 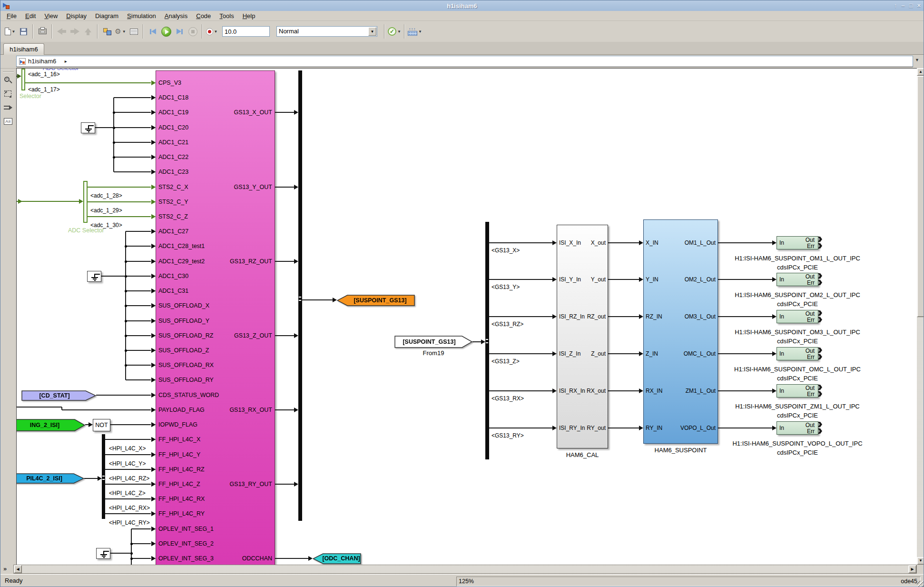 What do you see at coordinates (212, 31) in the screenshot?
I see `record-icon: ▼` at bounding box center [212, 31].